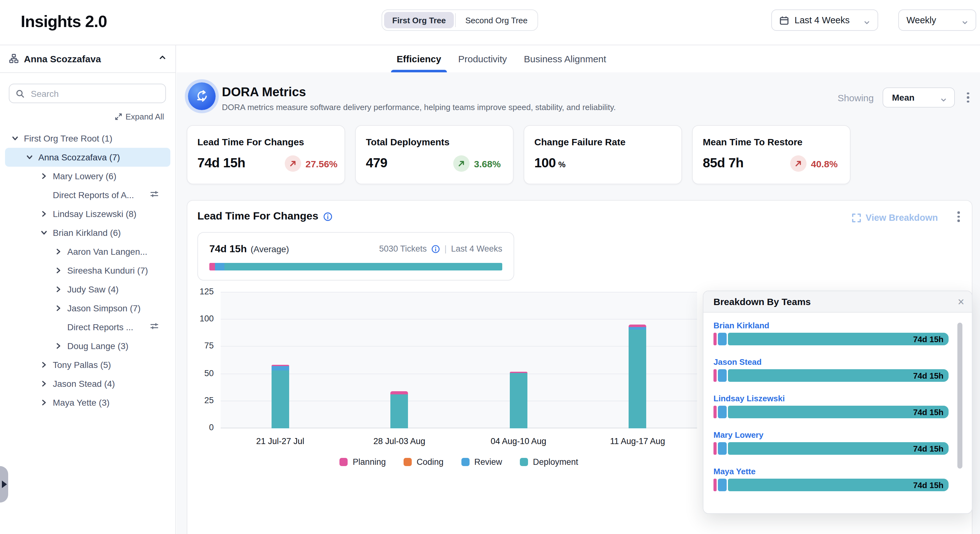  I want to click on tab-business-alignment: Business Alignment, so click(565, 59).